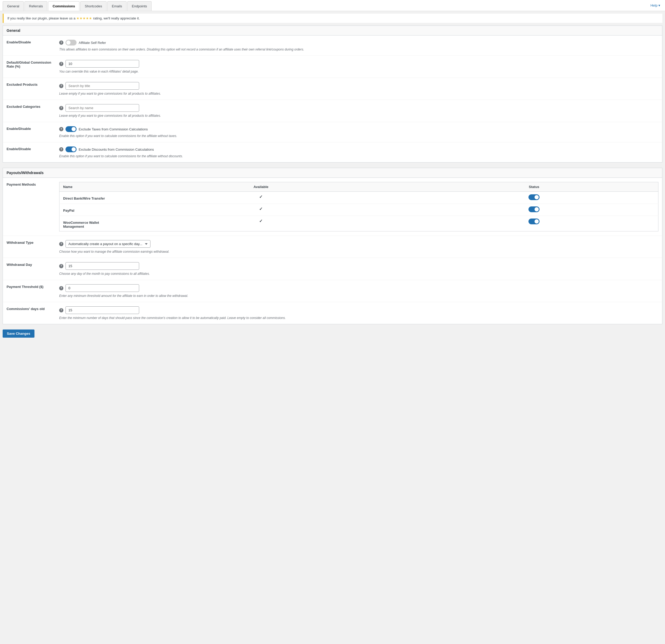 Image resolution: width=665 pixels, height=644 pixels. Describe the element at coordinates (71, 149) in the screenshot. I see `toggle-exclude-discounts: ✓` at that location.